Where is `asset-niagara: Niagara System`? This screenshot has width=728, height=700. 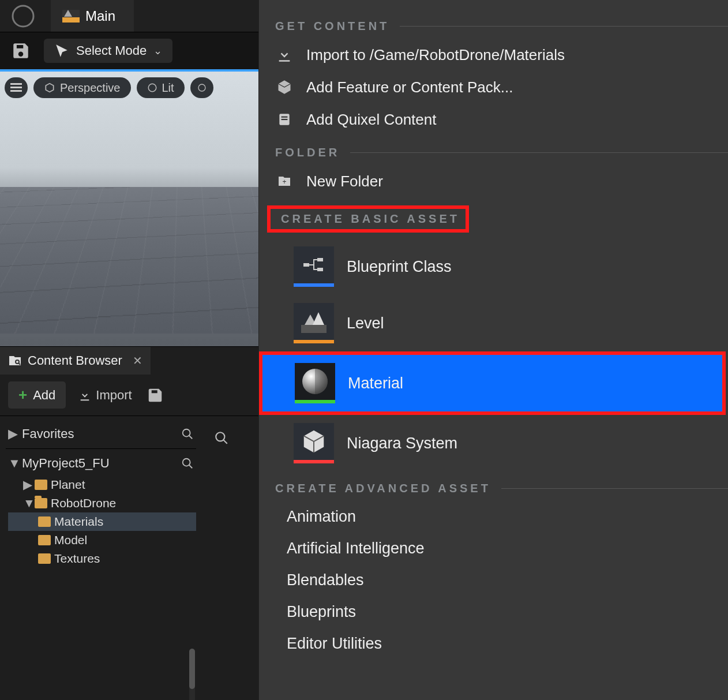 asset-niagara: Niagara System is located at coordinates (494, 443).